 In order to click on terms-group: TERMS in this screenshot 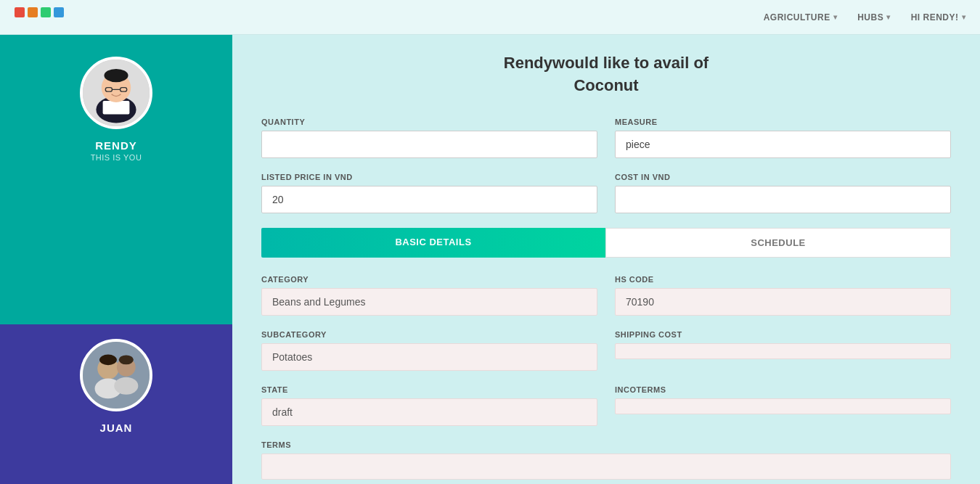, I will do `click(606, 460)`.